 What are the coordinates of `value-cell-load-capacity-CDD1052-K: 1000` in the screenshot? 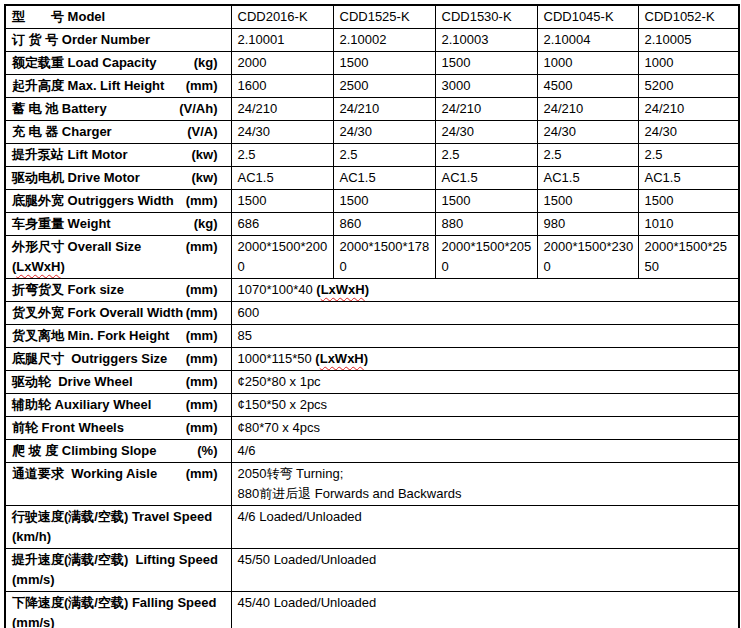 It's located at (688, 64).